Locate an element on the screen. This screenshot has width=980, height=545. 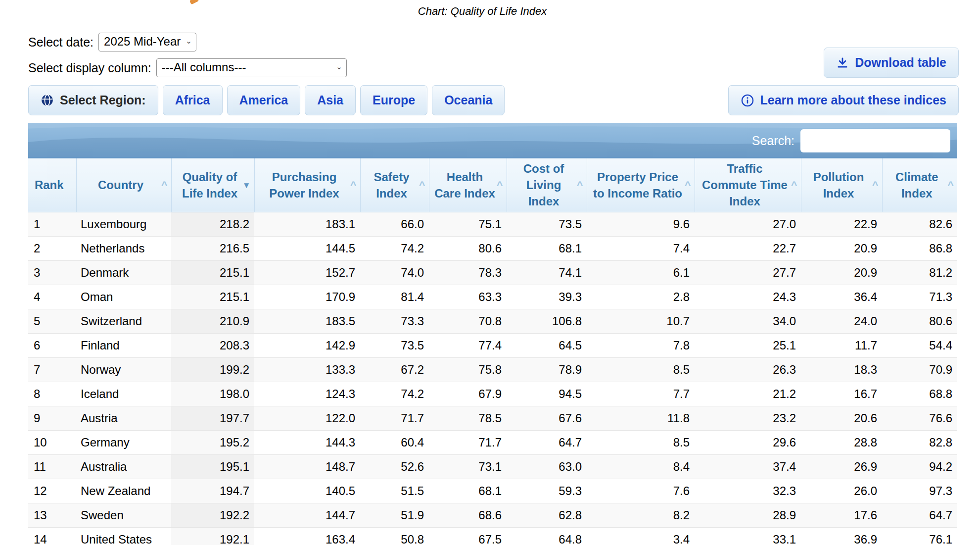
value-cell: 192.2 is located at coordinates (213, 515).